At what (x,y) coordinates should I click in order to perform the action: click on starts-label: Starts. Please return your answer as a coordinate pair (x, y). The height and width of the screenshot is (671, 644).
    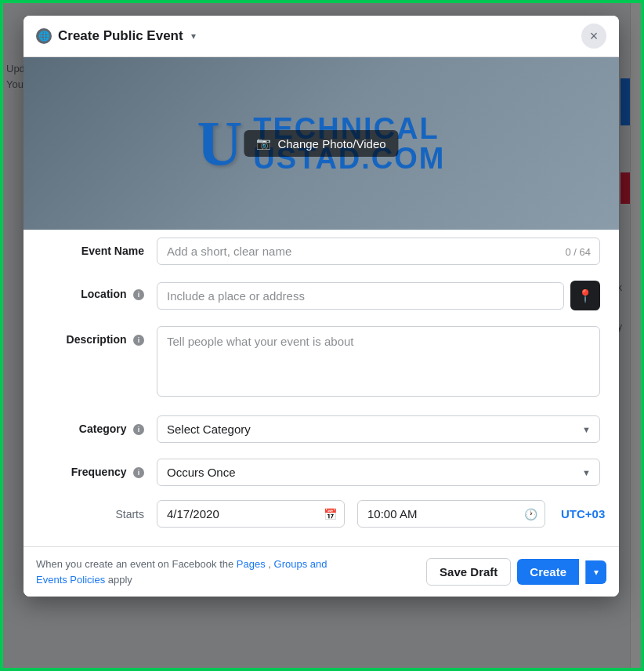
    Looking at the image, I should click on (130, 514).